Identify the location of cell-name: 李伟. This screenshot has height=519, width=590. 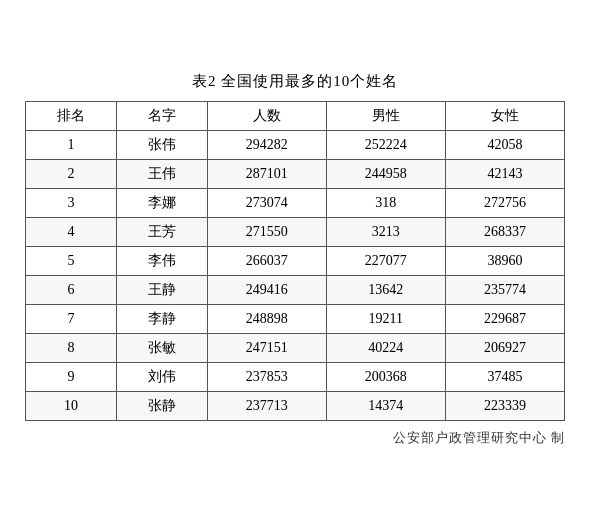
(162, 262).